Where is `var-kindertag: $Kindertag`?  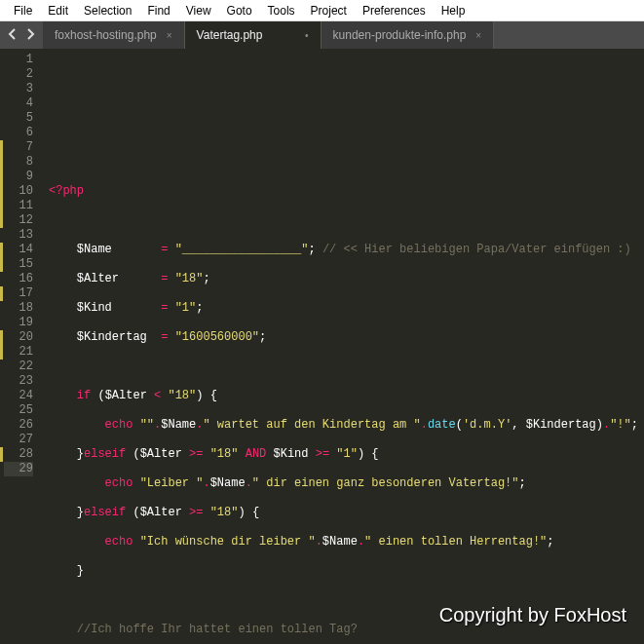
var-kindertag: $Kindertag is located at coordinates (561, 425).